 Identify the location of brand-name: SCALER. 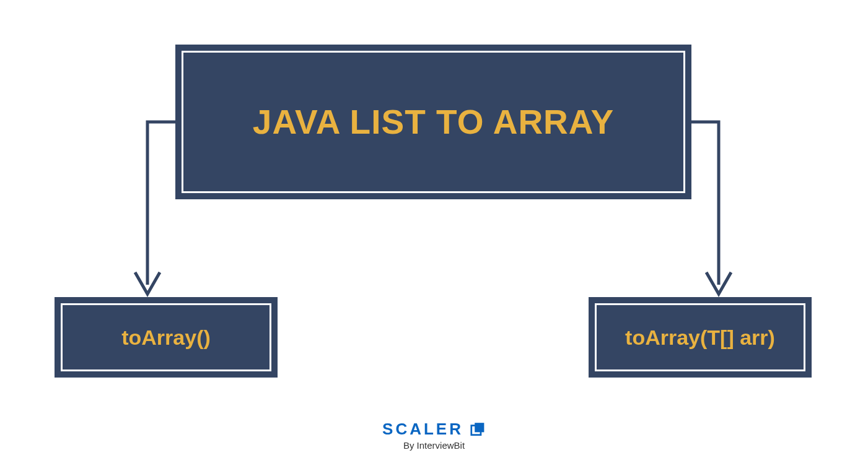
(423, 430).